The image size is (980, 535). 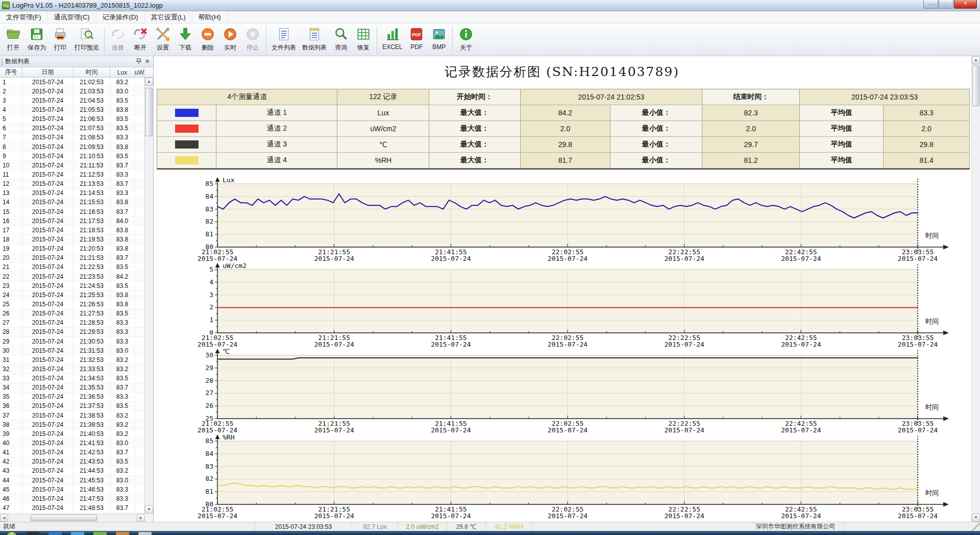 What do you see at coordinates (976, 289) in the screenshot?
I see `main-vertical-scrollbar: ▲ ▼` at bounding box center [976, 289].